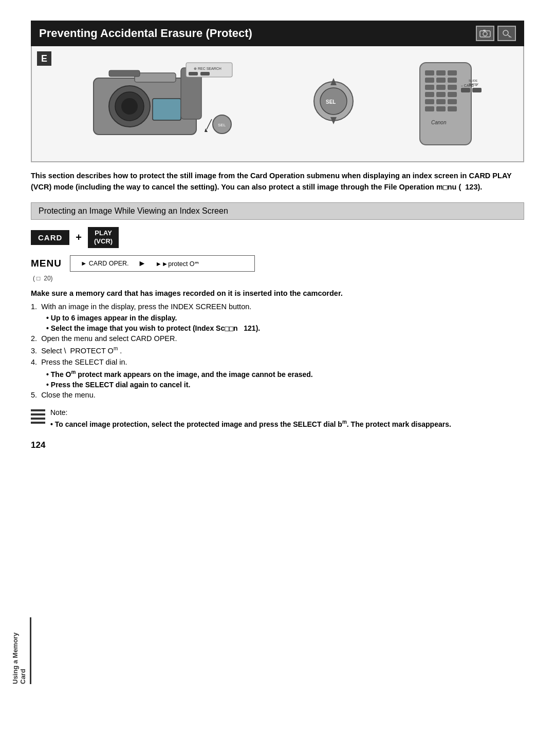  I want to click on card-button: CARD, so click(50, 237).